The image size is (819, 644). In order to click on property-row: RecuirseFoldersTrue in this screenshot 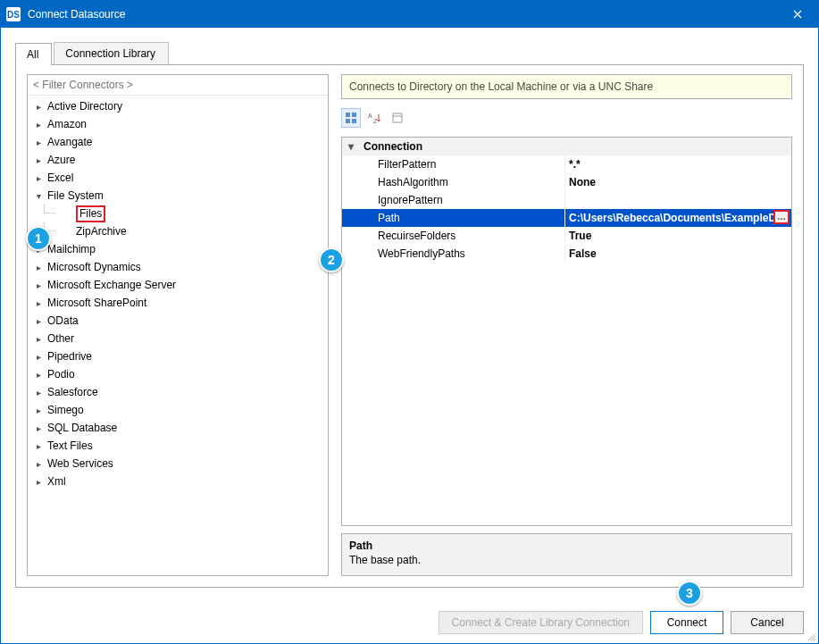, I will do `click(566, 236)`.